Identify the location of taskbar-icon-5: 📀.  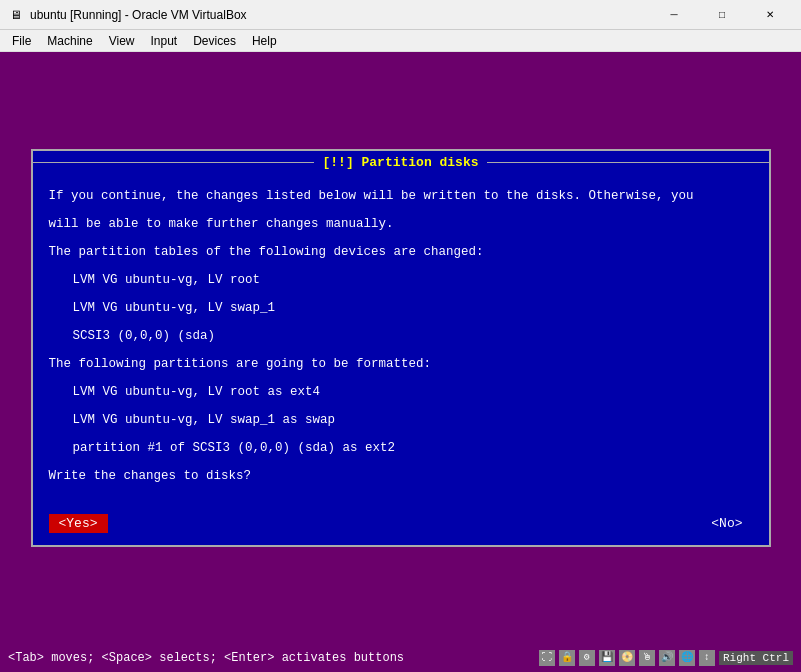
(627, 658).